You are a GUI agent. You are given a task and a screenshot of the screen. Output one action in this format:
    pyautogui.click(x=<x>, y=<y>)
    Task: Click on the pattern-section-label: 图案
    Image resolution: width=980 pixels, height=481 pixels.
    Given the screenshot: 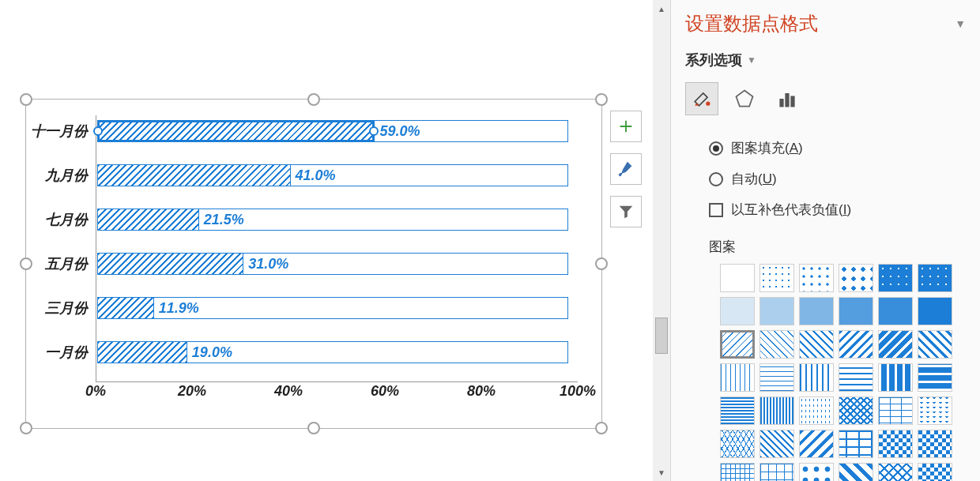 What is the action you would take?
    pyautogui.click(x=838, y=246)
    